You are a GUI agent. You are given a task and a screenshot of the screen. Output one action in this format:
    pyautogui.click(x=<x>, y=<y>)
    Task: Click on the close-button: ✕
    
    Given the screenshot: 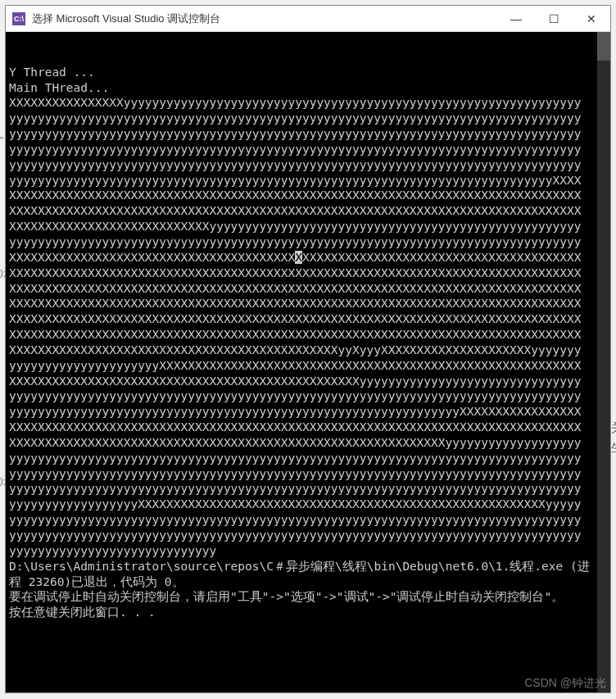 What is the action you would take?
    pyautogui.click(x=591, y=18)
    